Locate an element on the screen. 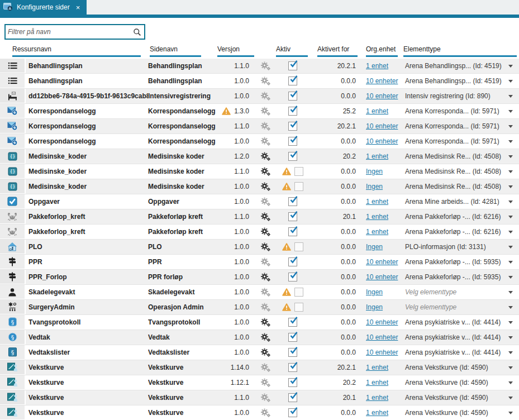 The width and height of the screenshot is (519, 420). column-header-versjon: Versjon is located at coordinates (236, 51).